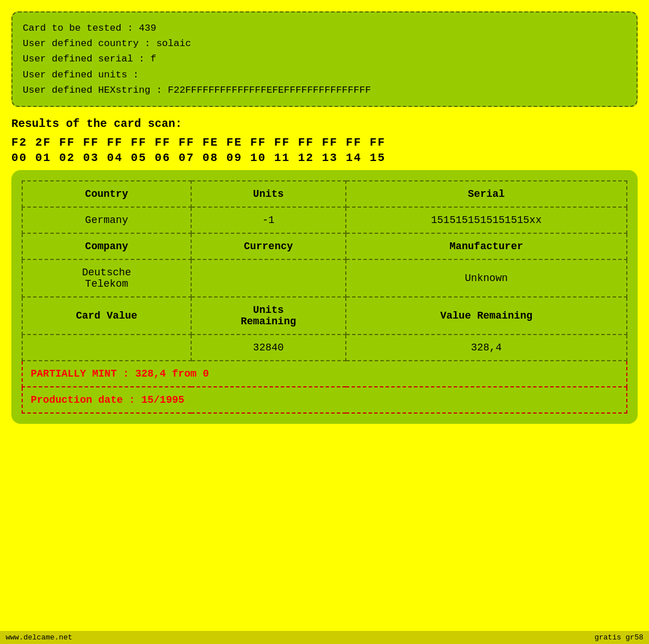  I want to click on footer-right: gratis gr58, so click(619, 637).